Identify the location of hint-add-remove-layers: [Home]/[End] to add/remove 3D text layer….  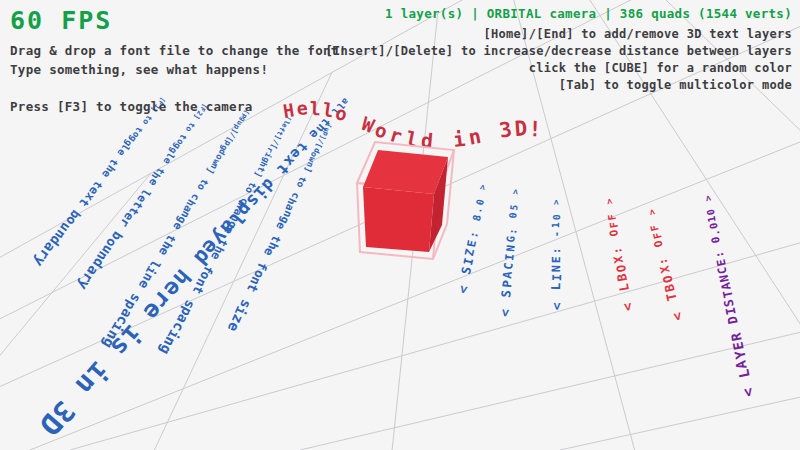
(558, 34).